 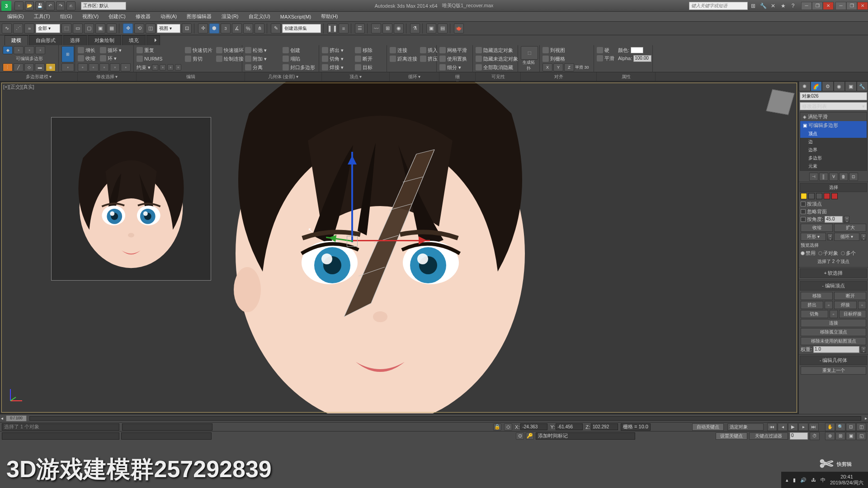 I want to click on stack-pin-icon: ⊣, so click(x=814, y=177).